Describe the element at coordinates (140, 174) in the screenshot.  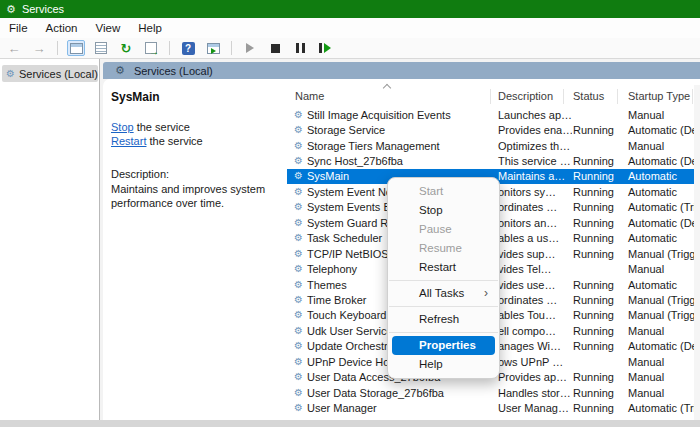
I see `description-label: Description:` at that location.